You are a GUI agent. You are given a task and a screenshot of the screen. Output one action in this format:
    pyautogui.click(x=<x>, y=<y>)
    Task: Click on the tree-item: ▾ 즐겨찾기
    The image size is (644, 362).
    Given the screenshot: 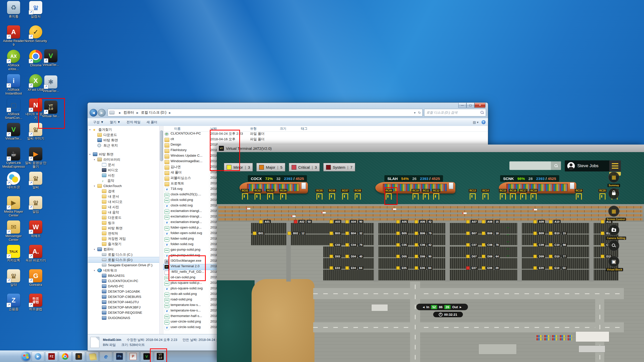 What is the action you would take?
    pyautogui.click(x=126, y=130)
    